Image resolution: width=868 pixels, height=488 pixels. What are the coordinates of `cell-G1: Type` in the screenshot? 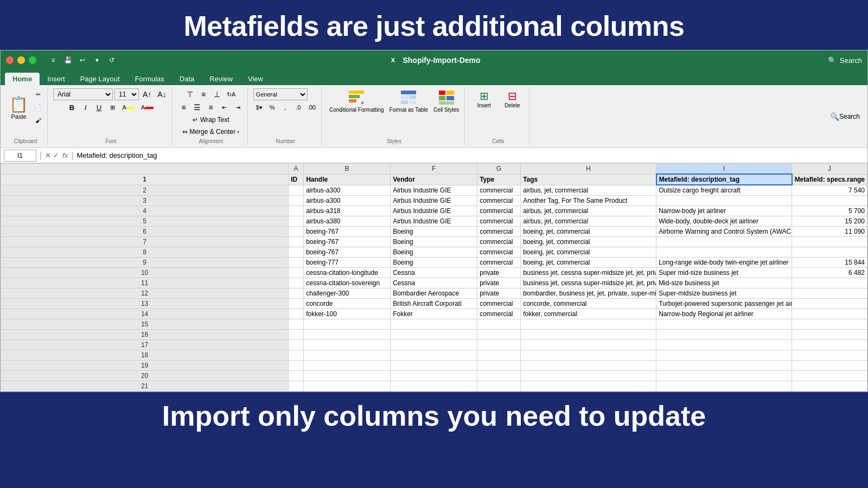 It's located at (499, 179).